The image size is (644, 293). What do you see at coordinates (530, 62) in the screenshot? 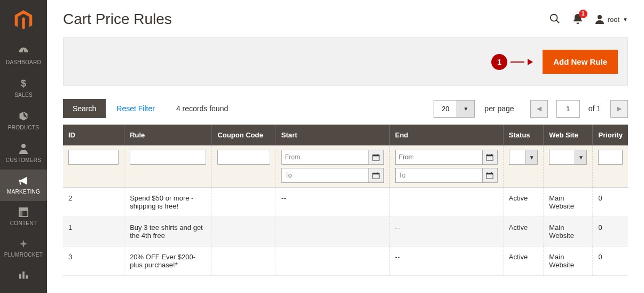
I see `arrow-right-icon` at bounding box center [530, 62].